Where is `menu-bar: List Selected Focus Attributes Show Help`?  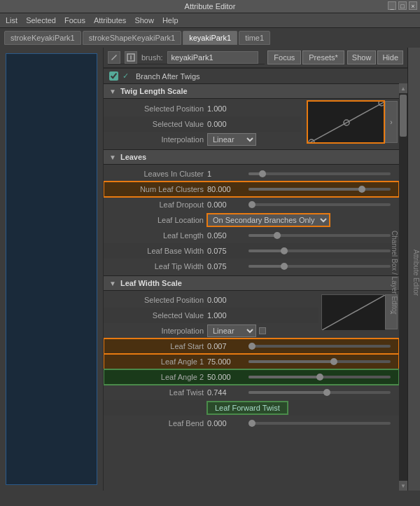
menu-bar: List Selected Focus Attributes Show Help is located at coordinates (210, 21).